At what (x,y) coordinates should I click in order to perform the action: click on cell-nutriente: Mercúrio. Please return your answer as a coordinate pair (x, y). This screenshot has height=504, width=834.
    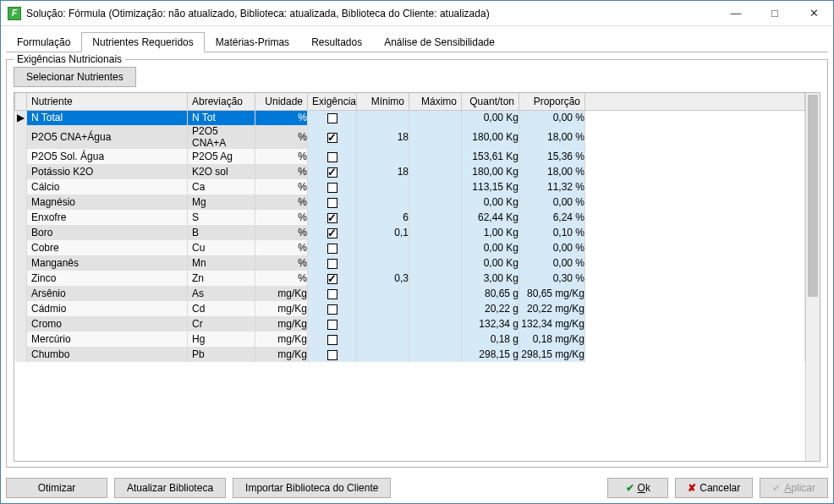
    Looking at the image, I should click on (107, 339).